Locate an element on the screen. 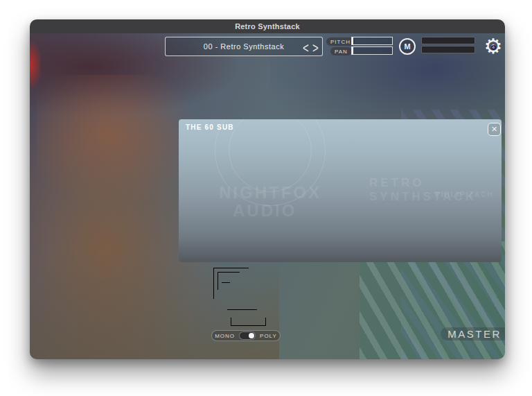 Image resolution: width=532 pixels, height=396 pixels. minimize-window-button is located at coordinates (76, 26).